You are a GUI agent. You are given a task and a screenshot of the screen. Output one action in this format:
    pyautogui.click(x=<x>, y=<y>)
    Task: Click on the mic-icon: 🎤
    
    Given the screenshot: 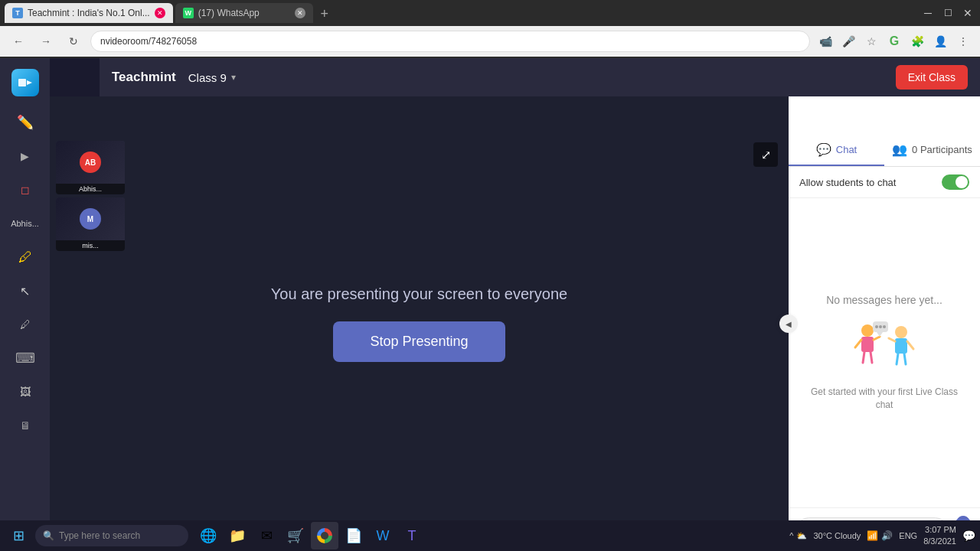 What is the action you would take?
    pyautogui.click(x=848, y=41)
    